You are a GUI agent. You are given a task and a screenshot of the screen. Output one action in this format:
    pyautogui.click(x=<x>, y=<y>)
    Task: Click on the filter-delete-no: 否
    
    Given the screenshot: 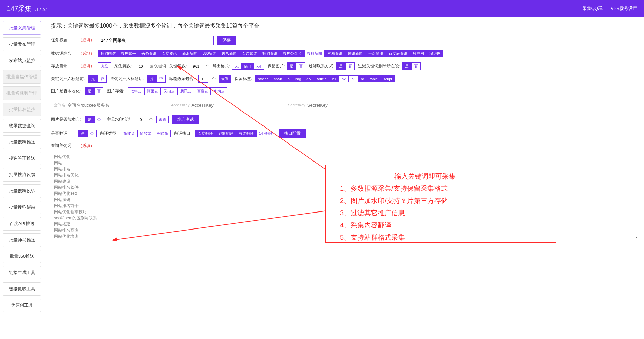 What is the action you would take?
    pyautogui.click(x=416, y=66)
    